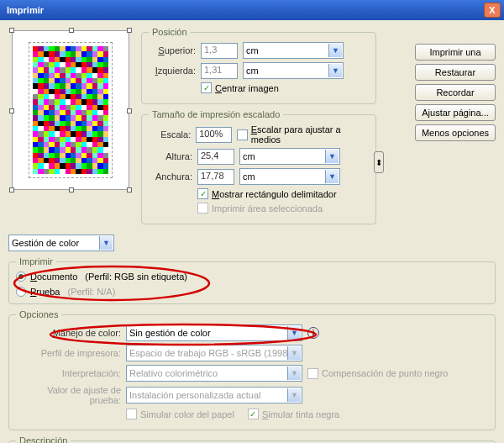 The width and height of the screenshot is (504, 443). I want to click on height-input: 25,4, so click(216, 156).